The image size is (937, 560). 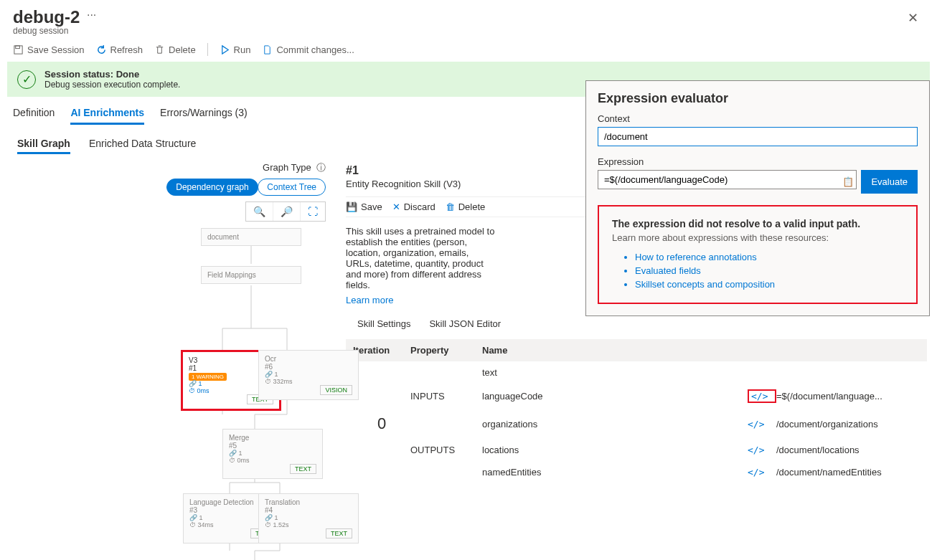 I want to click on save-icon, so click(x=19, y=50).